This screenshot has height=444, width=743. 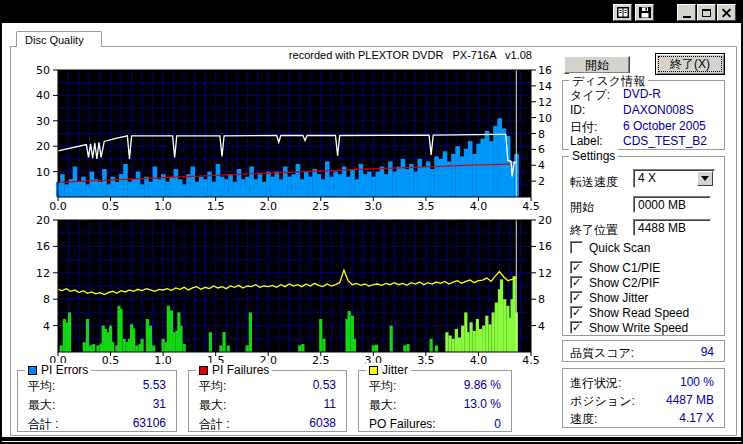 I want to click on svg-text: 2.0, so click(x=268, y=206).